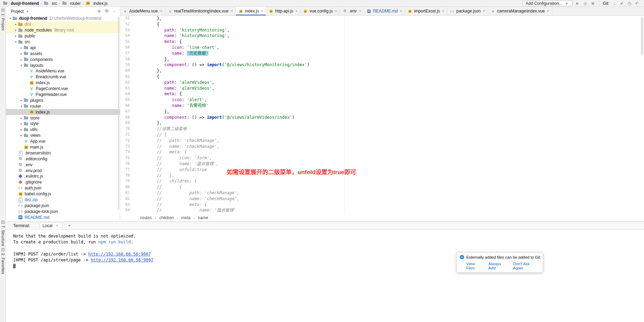 The width and height of the screenshot is (644, 322). Describe the element at coordinates (63, 100) in the screenshot. I see `project-tree-row: ▸plugins` at that location.